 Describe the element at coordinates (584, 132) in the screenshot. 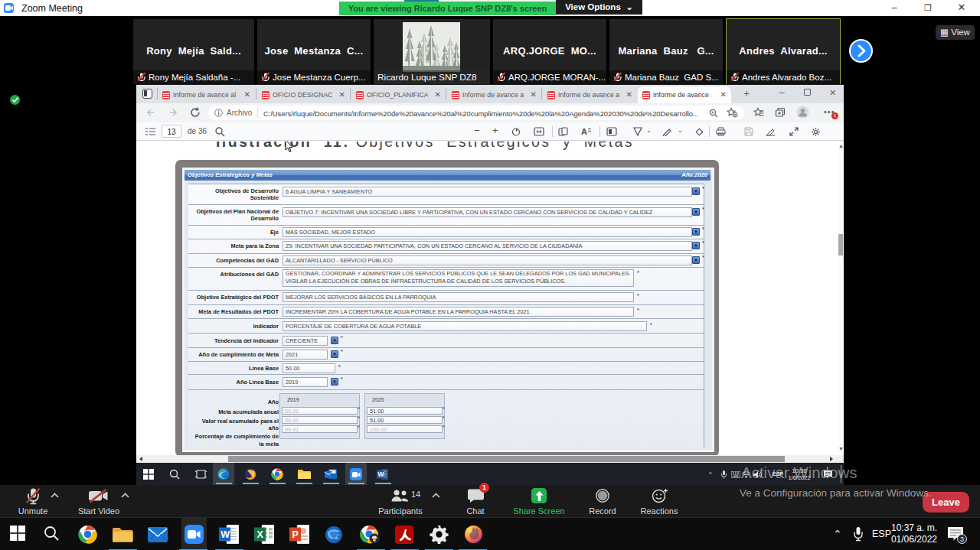

I see `svg-text: A` at that location.